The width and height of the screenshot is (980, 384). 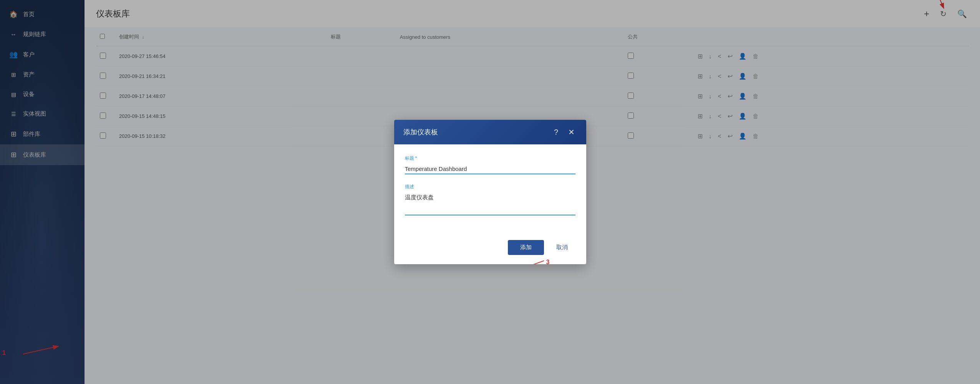 I want to click on modal-title: 添加仪表板, so click(x=421, y=132).